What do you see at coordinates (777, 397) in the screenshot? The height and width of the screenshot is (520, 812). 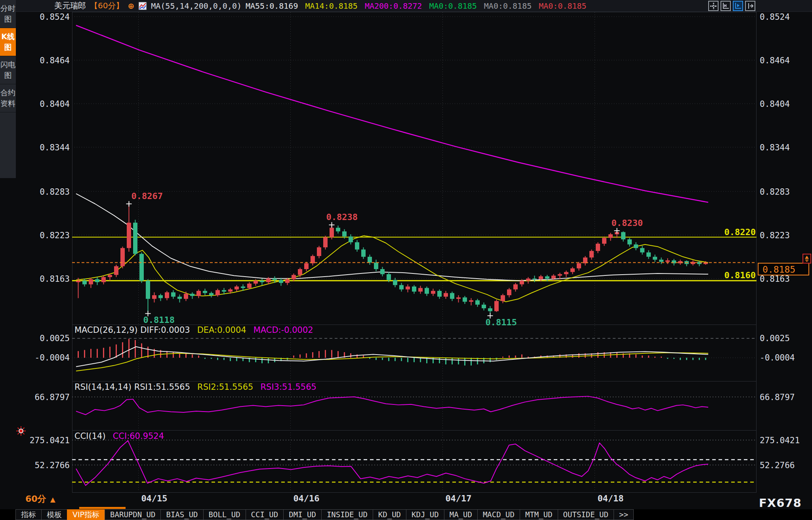 I see `rsi-axis-label-right: 66.8797` at bounding box center [777, 397].